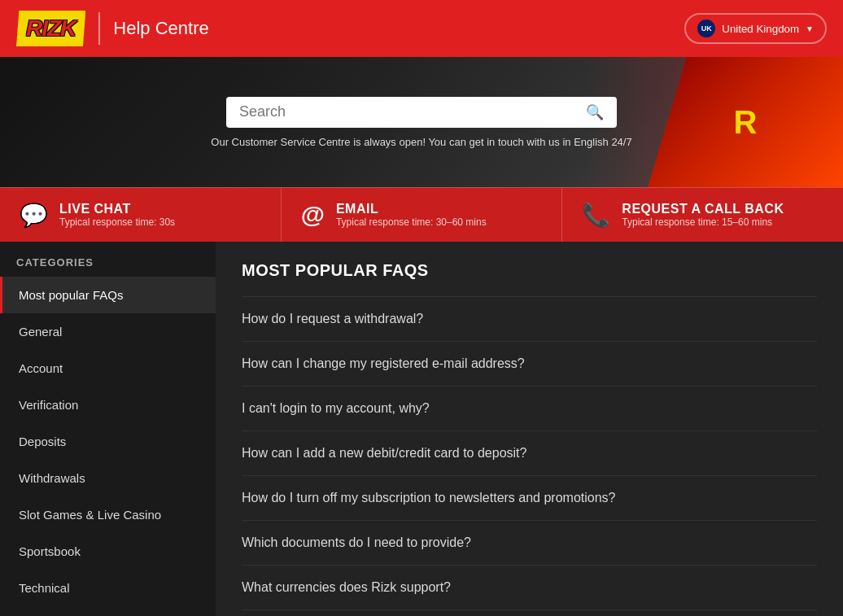 Image resolution: width=843 pixels, height=616 pixels. What do you see at coordinates (107, 514) in the screenshot?
I see `sidebar-item-slot-games: Slot Games & Live Casino` at bounding box center [107, 514].